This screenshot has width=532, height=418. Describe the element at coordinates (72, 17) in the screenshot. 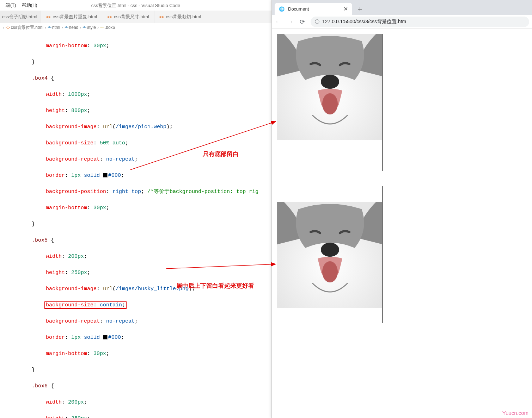

I see `tab-css-bgrepeat: <>css背景图片重复.html` at that location.